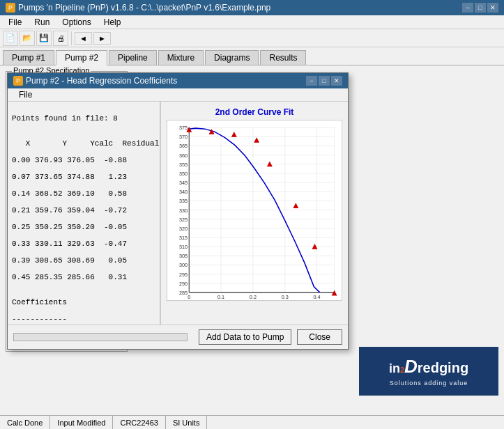 The image size is (504, 429). What do you see at coordinates (480, 8) in the screenshot?
I see `title-bar-controls: − □ ✕` at bounding box center [480, 8].